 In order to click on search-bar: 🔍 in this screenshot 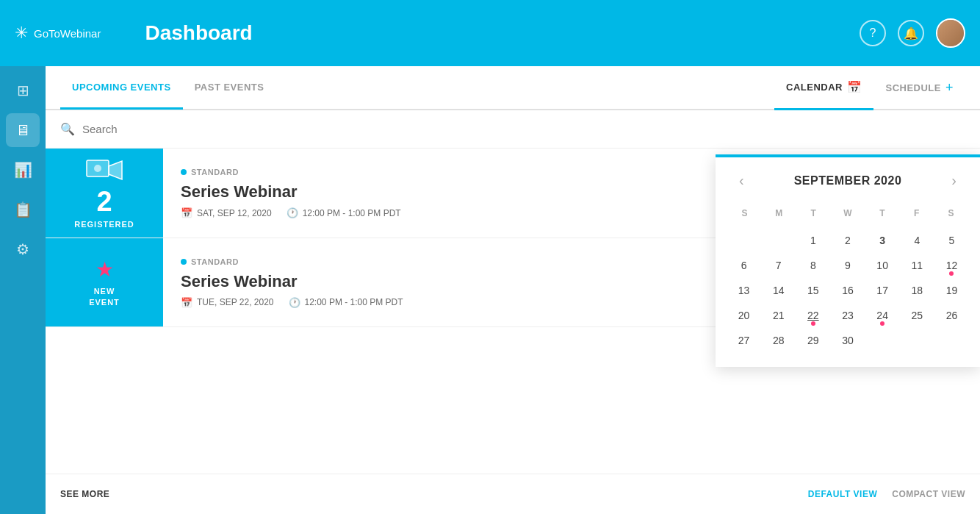, I will do `click(513, 129)`.